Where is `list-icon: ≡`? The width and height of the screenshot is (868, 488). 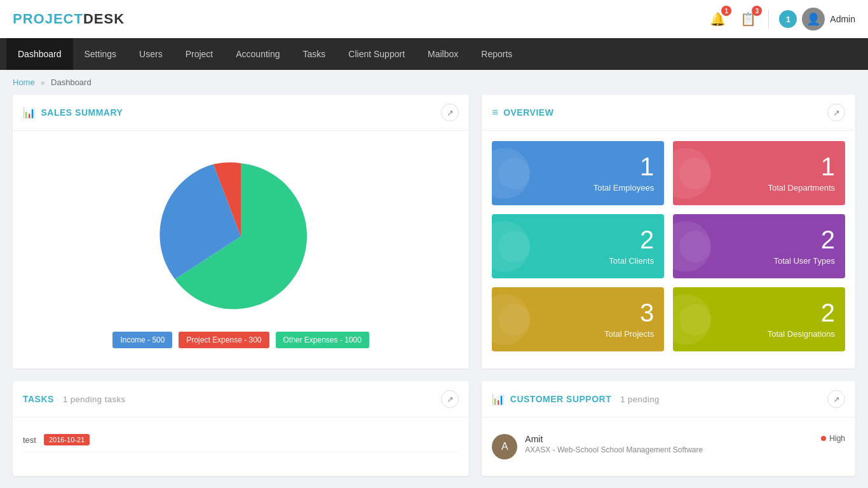 list-icon: ≡ is located at coordinates (495, 112).